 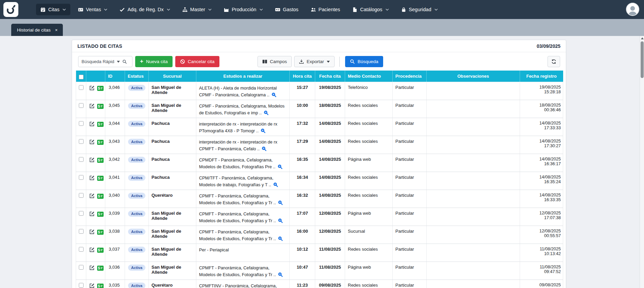 What do you see at coordinates (274, 62) in the screenshot?
I see `campos-button: Campos` at bounding box center [274, 62].